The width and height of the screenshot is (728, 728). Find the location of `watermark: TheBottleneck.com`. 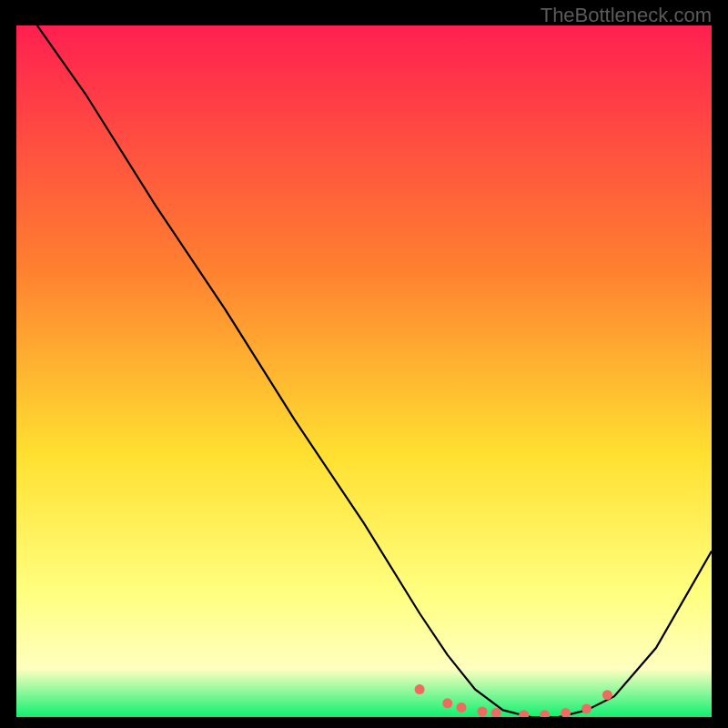

watermark: TheBottleneck.com is located at coordinates (626, 15).